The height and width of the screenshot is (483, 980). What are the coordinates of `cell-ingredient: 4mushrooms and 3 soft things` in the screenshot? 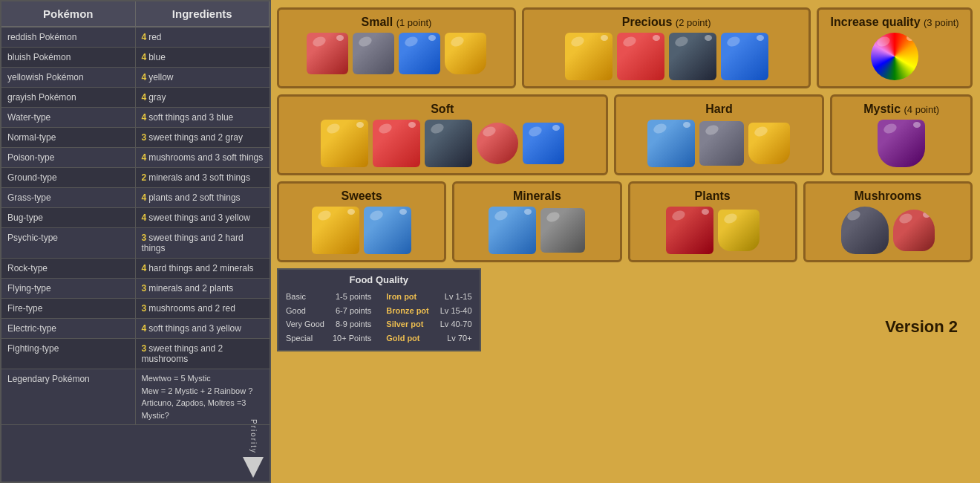 It's located at (203, 158).